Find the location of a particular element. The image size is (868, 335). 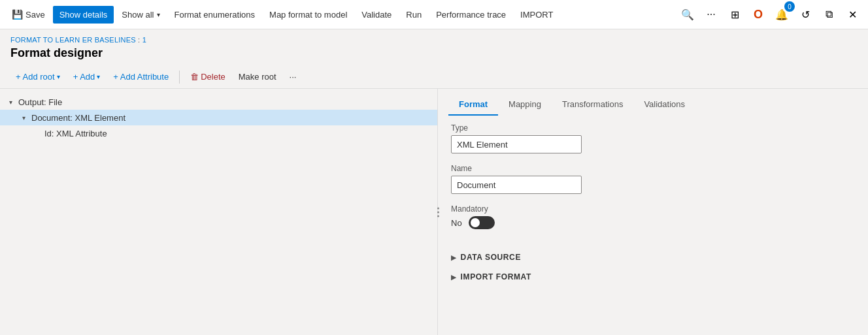

refresh-button: ↺ is located at coordinates (805, 14).